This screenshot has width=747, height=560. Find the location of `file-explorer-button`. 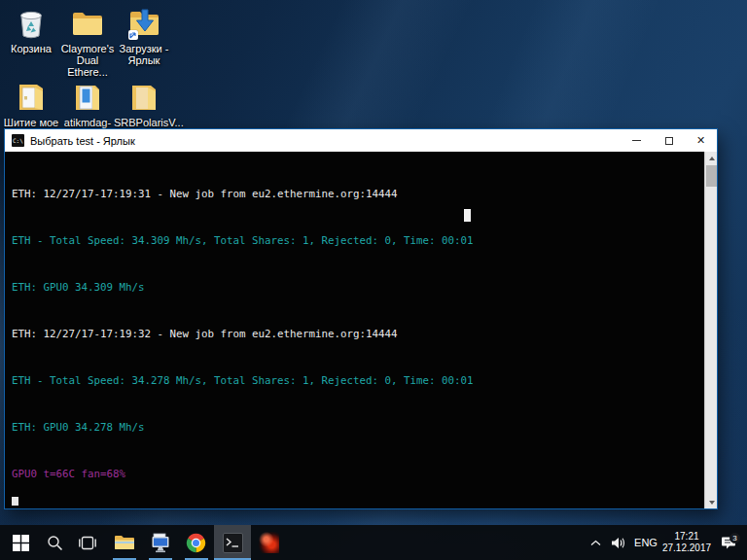

file-explorer-button is located at coordinates (124, 542).